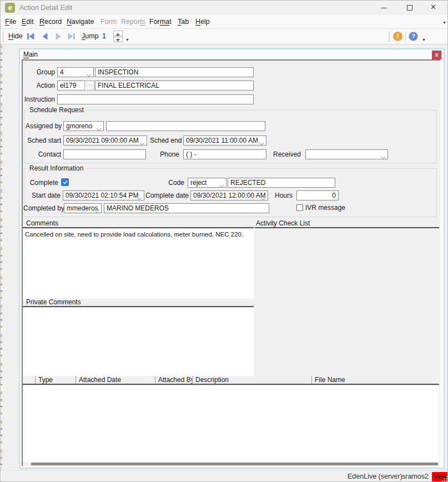  What do you see at coordinates (281, 183) in the screenshot?
I see `code-description-field: REJECTED` at bounding box center [281, 183].